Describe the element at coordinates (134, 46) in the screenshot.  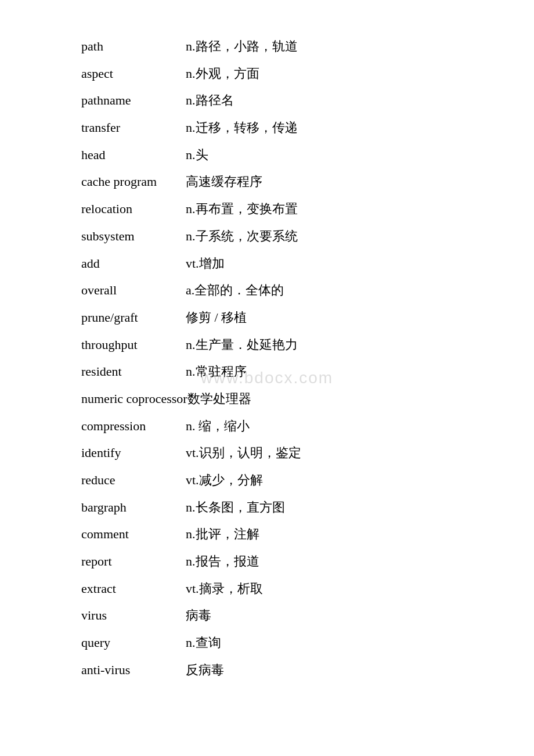
I see `vocab-word: path` at that location.